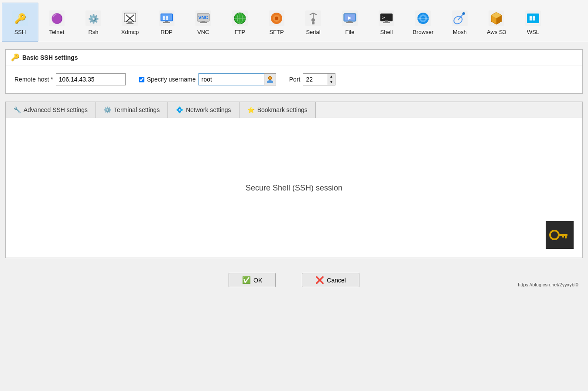  Describe the element at coordinates (20, 22) in the screenshot. I see `toolbar-item-ssh: 🔑 SSH` at that location.